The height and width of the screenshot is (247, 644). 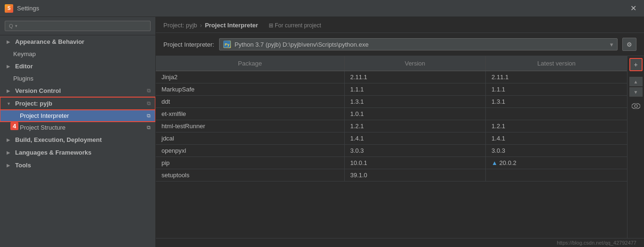 What do you see at coordinates (415, 64) in the screenshot?
I see `col-version: Version` at bounding box center [415, 64].